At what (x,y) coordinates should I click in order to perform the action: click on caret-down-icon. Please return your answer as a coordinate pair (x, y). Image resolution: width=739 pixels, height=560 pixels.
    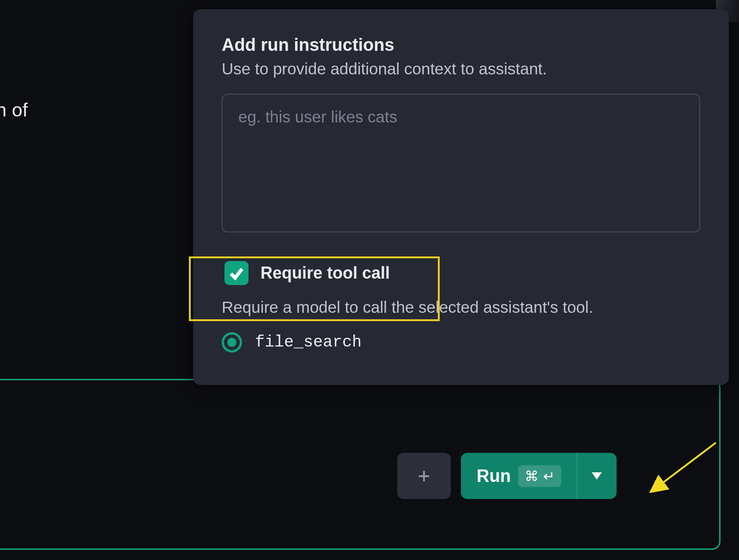
    Looking at the image, I should click on (597, 476).